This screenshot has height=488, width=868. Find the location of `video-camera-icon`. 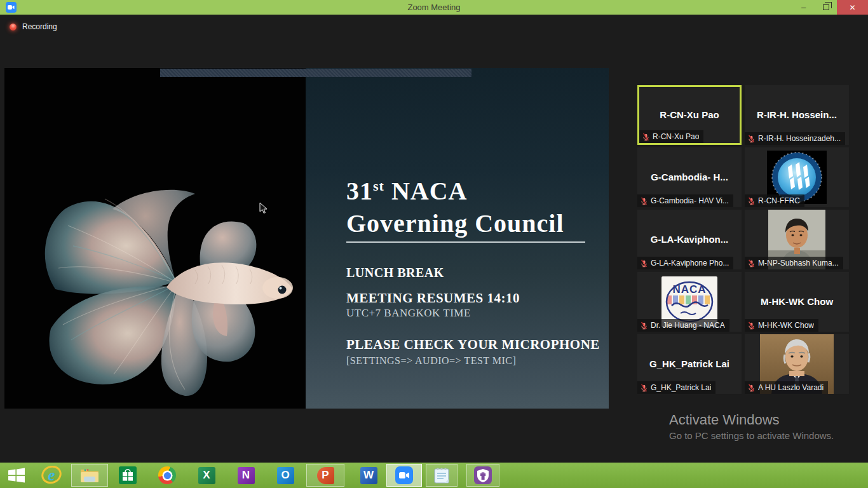

video-camera-icon is located at coordinates (11, 8).